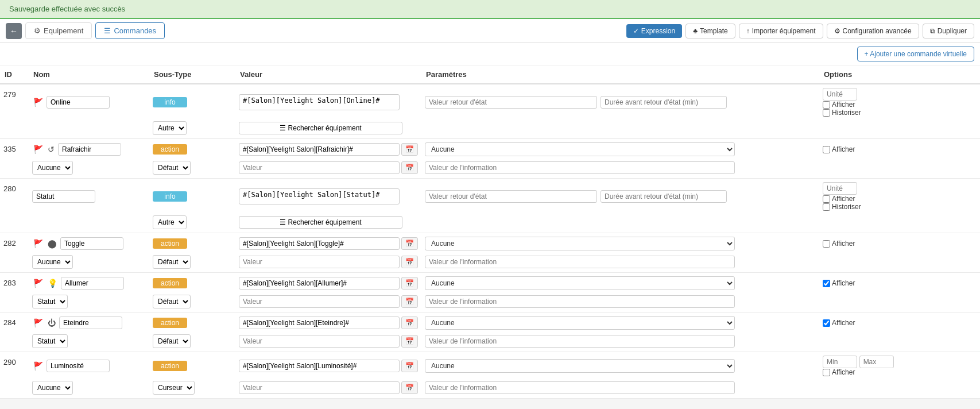 The image size is (980, 409). Describe the element at coordinates (173, 388) in the screenshot. I see `sub-type-select: Curseur` at that location.